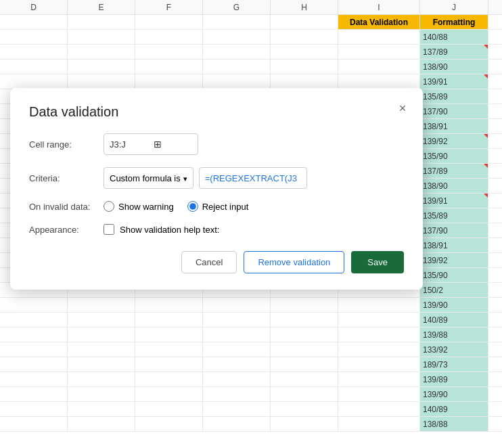 The height and width of the screenshot is (448, 502). Describe the element at coordinates (66, 179) in the screenshot. I see `criteria-label: Criteria:` at that location.